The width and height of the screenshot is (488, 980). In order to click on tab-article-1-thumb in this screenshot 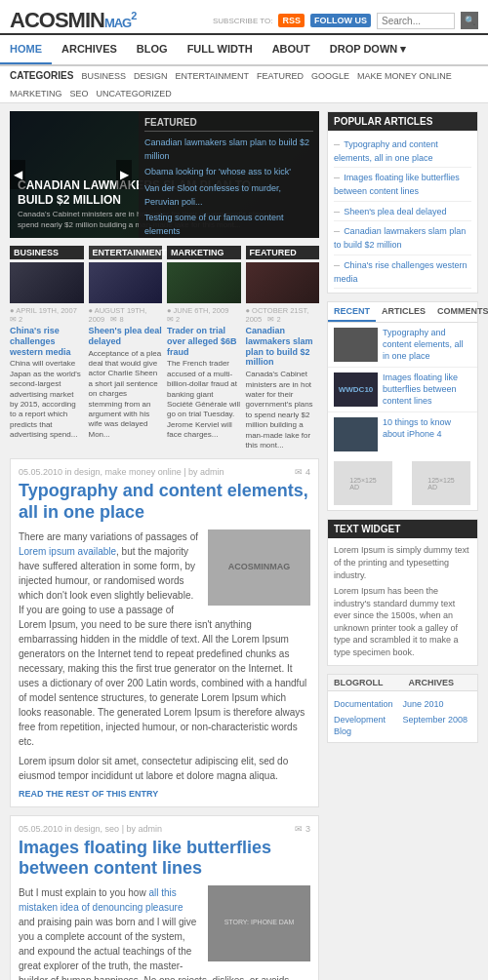, I will do `click(355, 345)`.